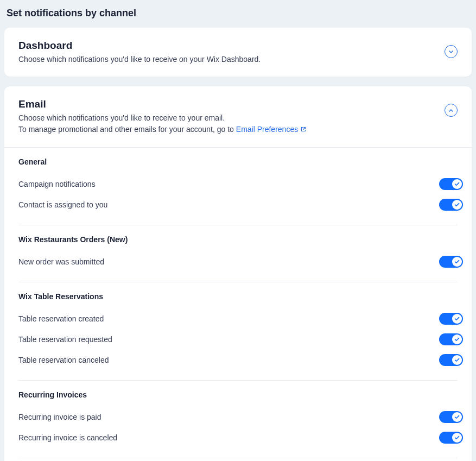  I want to click on email-preferences-link-label: Email Preferences, so click(267, 129).